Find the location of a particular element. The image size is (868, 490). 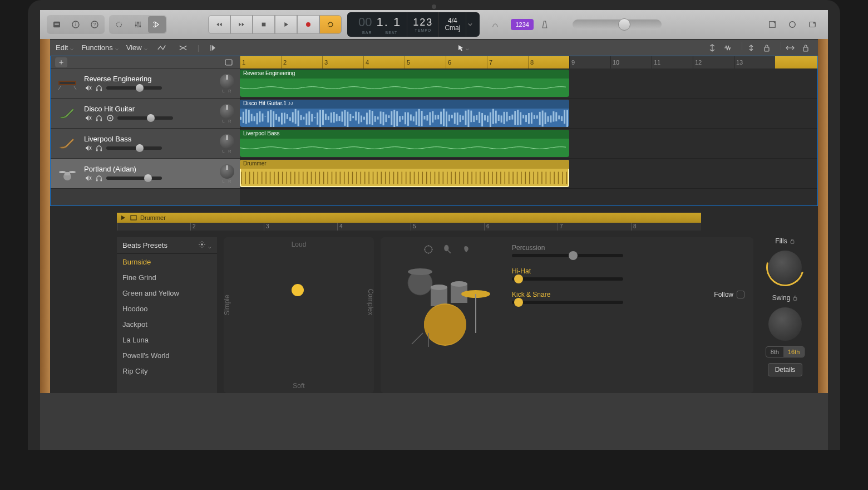

vzoom2-icon is located at coordinates (751, 48).